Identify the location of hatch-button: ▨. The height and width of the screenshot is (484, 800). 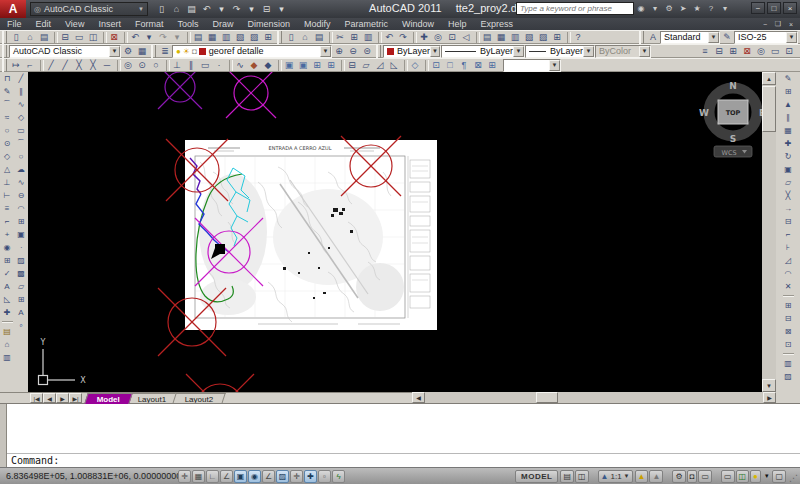
(22, 260).